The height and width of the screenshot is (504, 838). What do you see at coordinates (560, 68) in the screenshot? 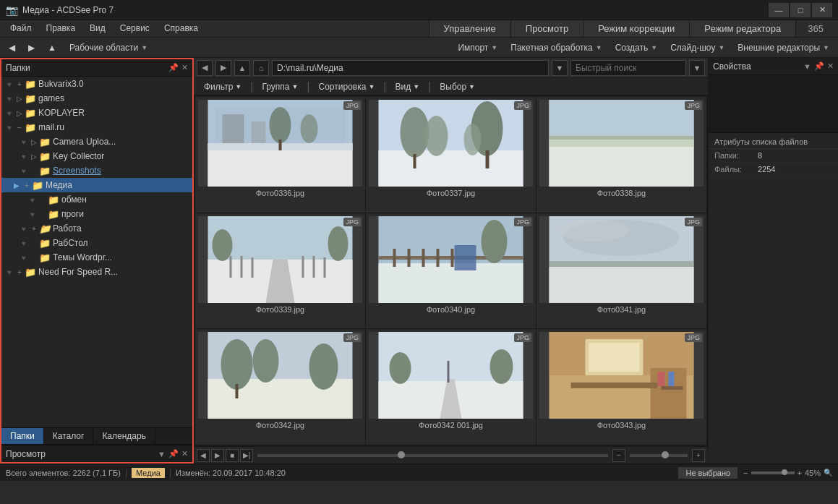
I see `path-dropdown-icon: ▼` at bounding box center [560, 68].